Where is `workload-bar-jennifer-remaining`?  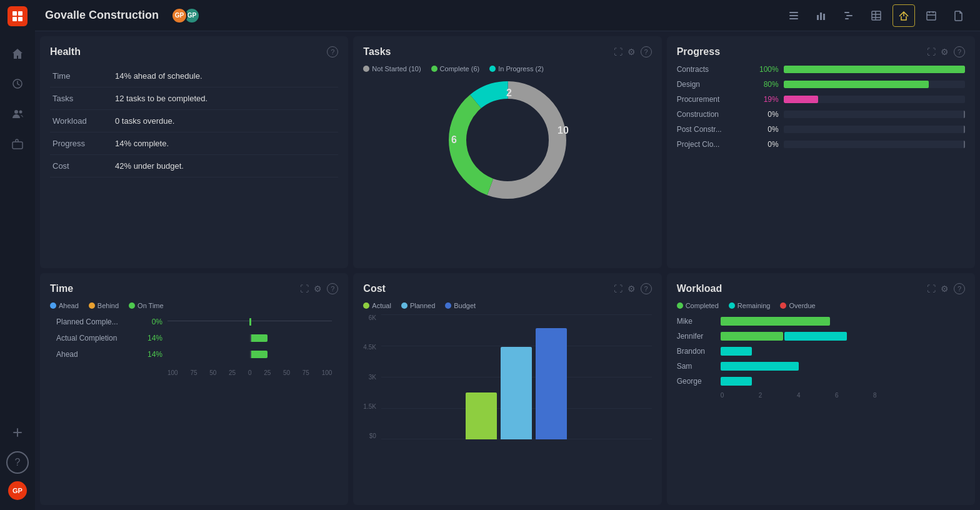
workload-bar-jennifer-remaining is located at coordinates (816, 336).